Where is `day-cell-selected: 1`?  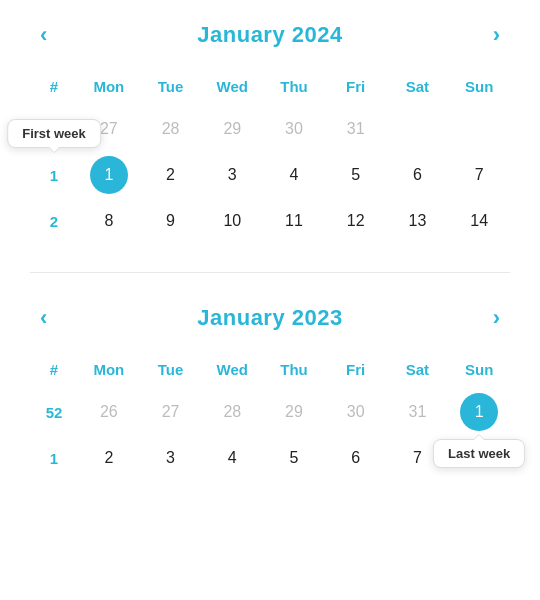
day-cell-selected: 1 is located at coordinates (109, 175).